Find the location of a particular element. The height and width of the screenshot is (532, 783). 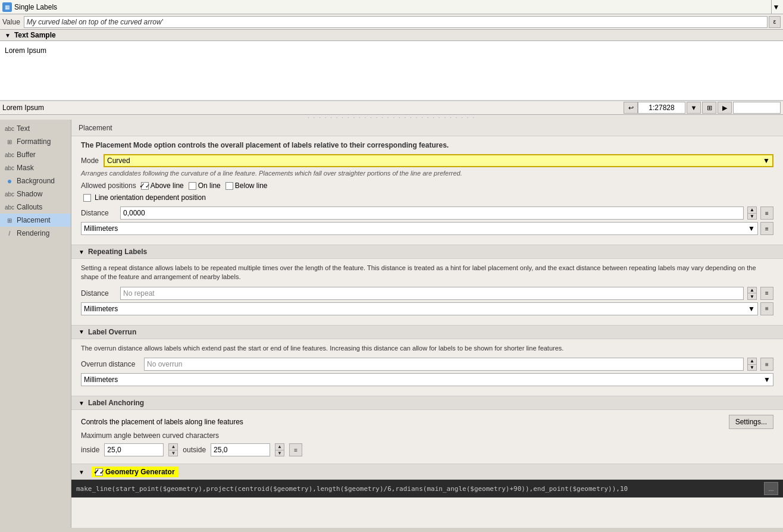

collapse-arrow-icon: ▼ is located at coordinates (8, 36).